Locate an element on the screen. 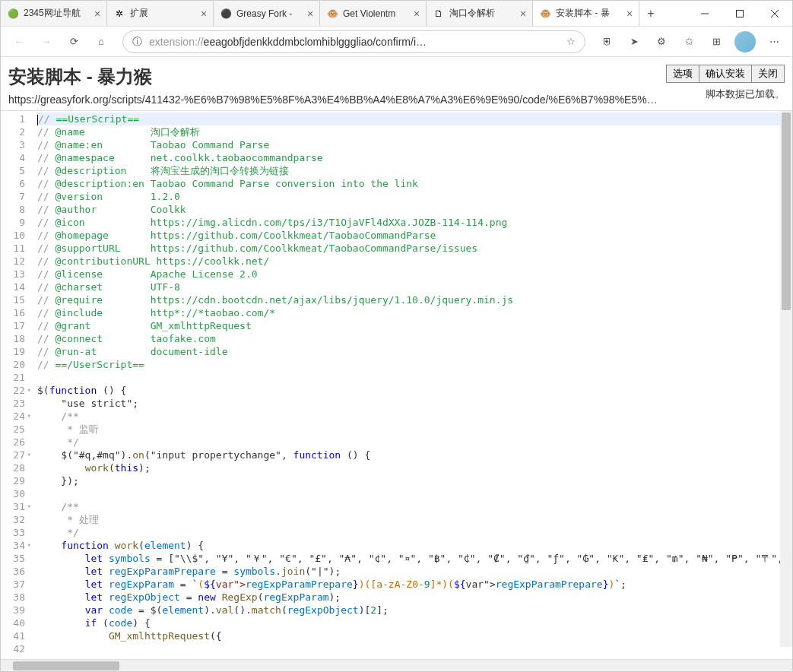 The height and width of the screenshot is (672, 793). script-url: https://greasyfork.org/scripts/411432-%E… is located at coordinates (333, 100).